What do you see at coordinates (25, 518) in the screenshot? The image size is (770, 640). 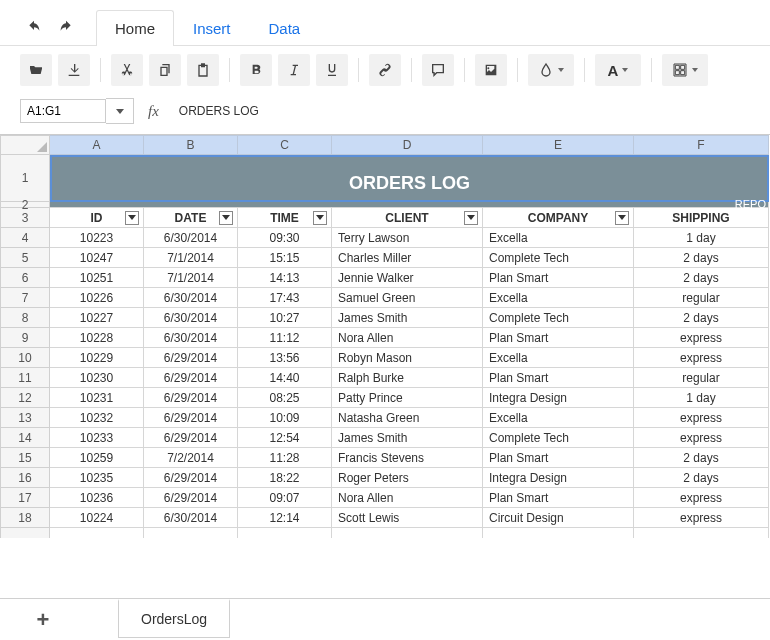 I see `row-header-18: 18` at bounding box center [25, 518].